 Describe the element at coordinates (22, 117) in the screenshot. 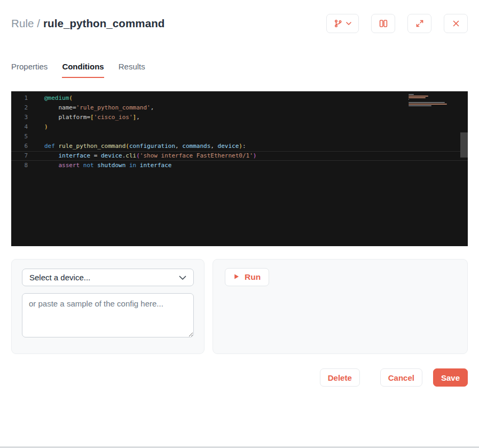

I see `line-number: 3` at that location.